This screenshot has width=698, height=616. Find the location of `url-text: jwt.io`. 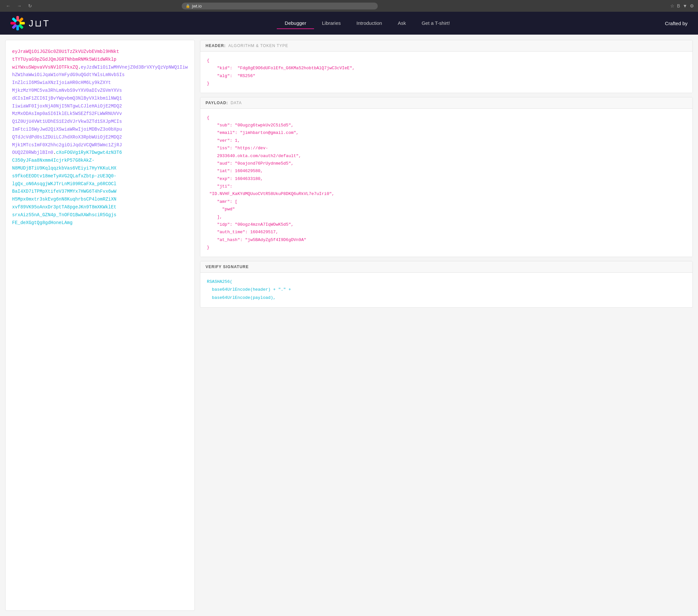

url-text: jwt.io is located at coordinates (197, 6).